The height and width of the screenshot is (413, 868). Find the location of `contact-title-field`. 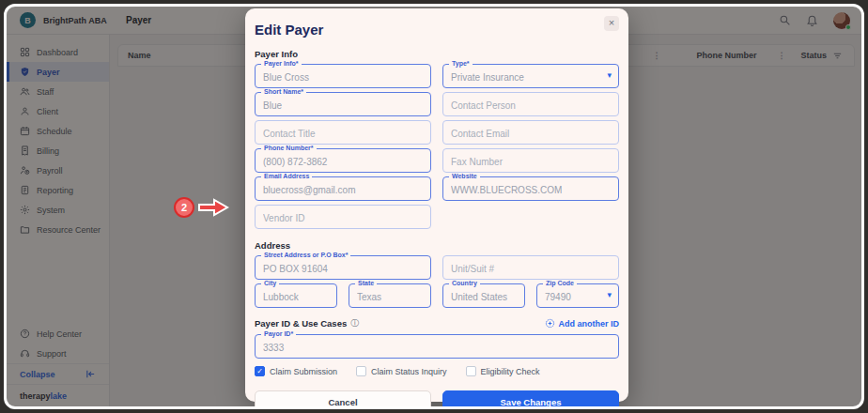

contact-title-field is located at coordinates (343, 132).